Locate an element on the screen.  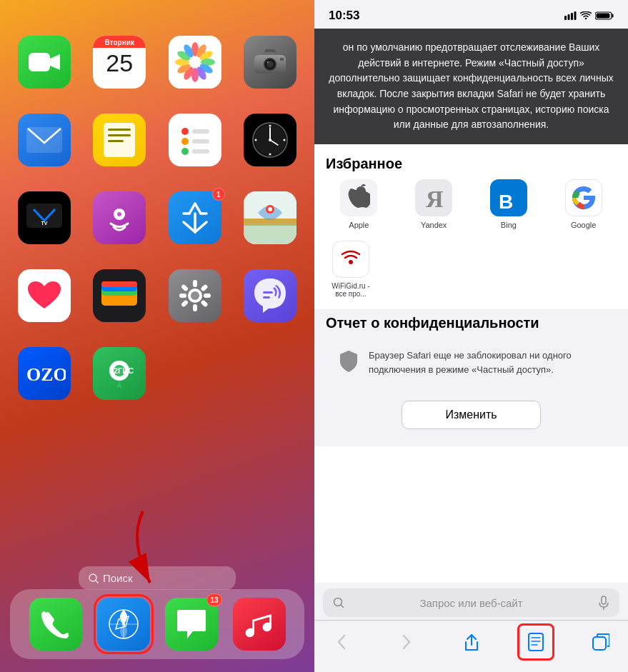
app-icon-podcasts is located at coordinates (119, 218).